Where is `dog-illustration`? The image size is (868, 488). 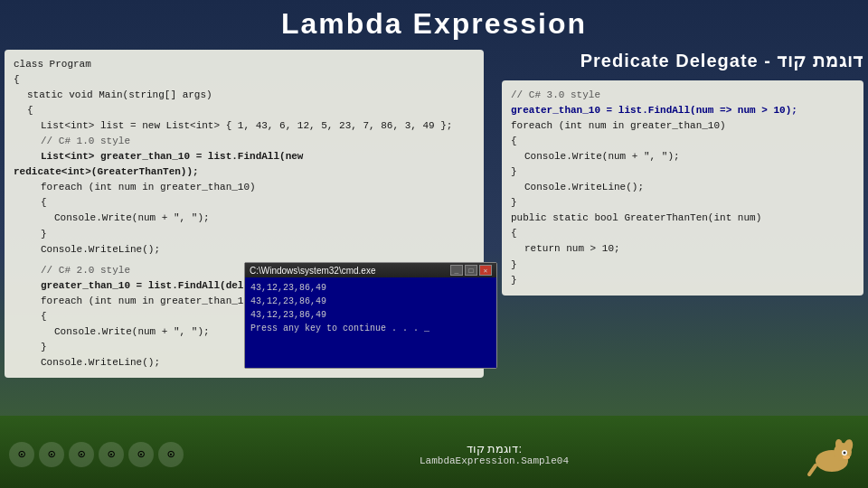
dog-illustration is located at coordinates (832, 452).